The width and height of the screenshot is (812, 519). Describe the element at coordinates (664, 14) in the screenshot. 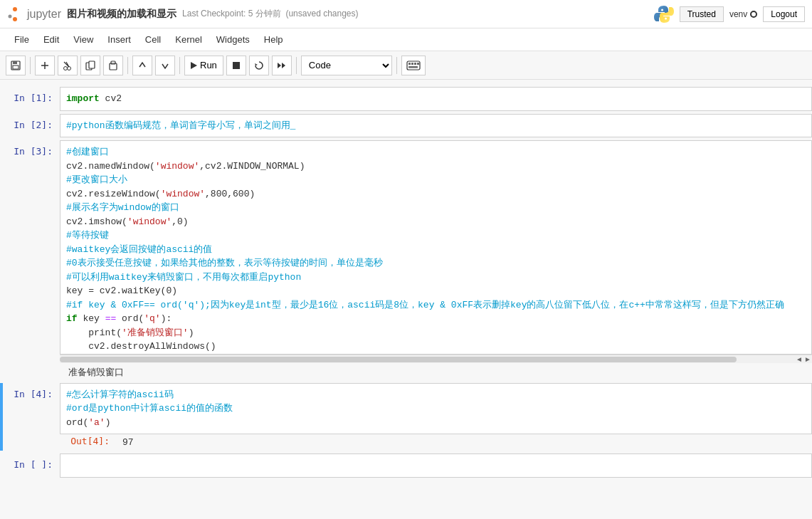

I see `python-logo-icon` at that location.